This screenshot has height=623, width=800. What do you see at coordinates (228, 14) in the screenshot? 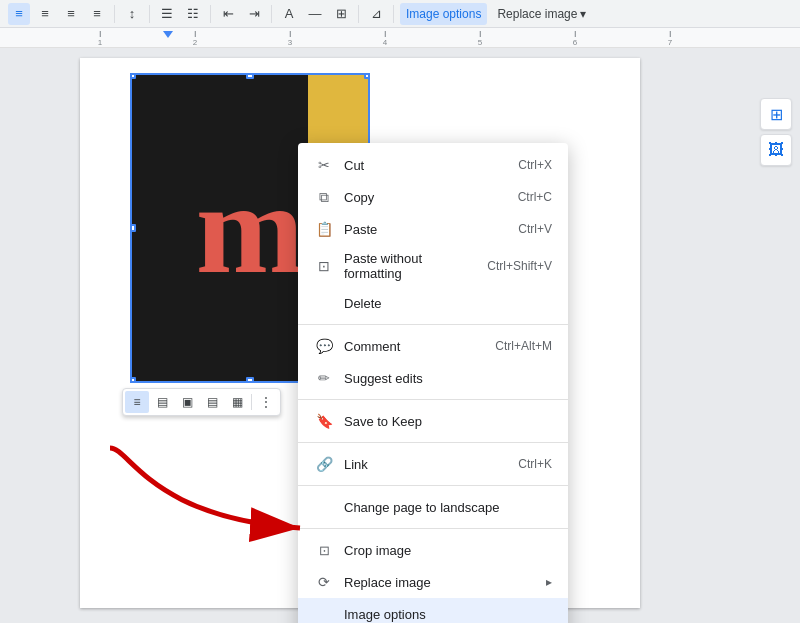
I see `indent-less-icon: ⇤` at bounding box center [228, 14].